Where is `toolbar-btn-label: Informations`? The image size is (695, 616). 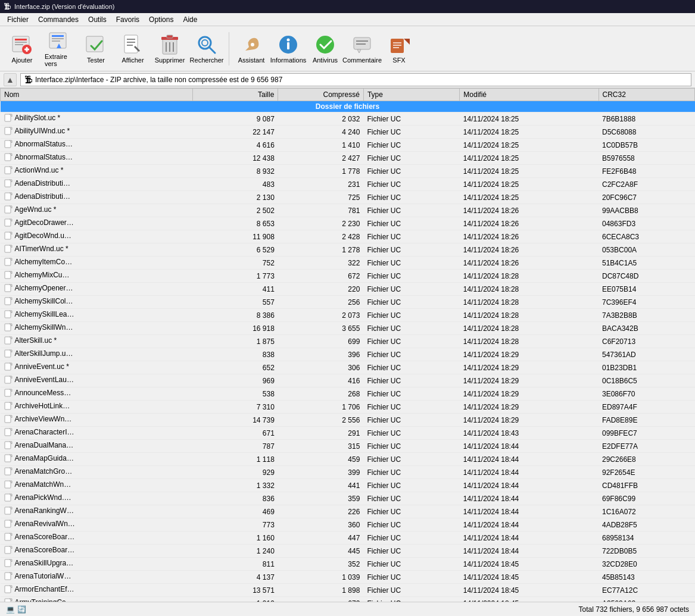 toolbar-btn-label: Informations is located at coordinates (288, 60).